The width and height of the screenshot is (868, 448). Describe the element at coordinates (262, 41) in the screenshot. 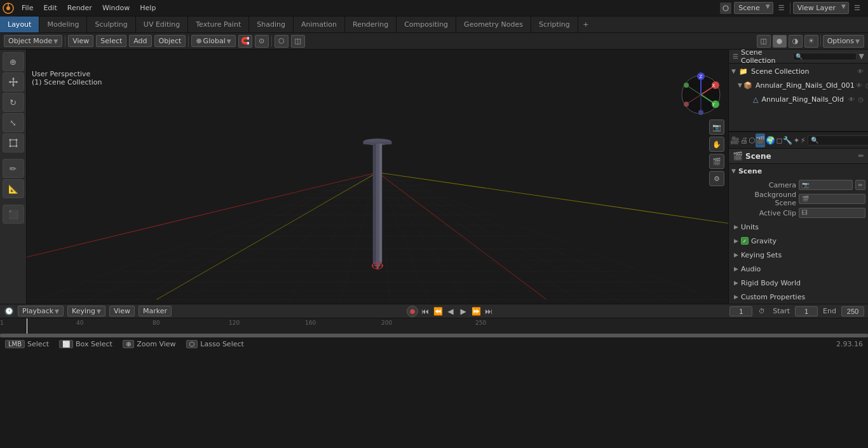

I see `proportional-edit: ⊙` at that location.